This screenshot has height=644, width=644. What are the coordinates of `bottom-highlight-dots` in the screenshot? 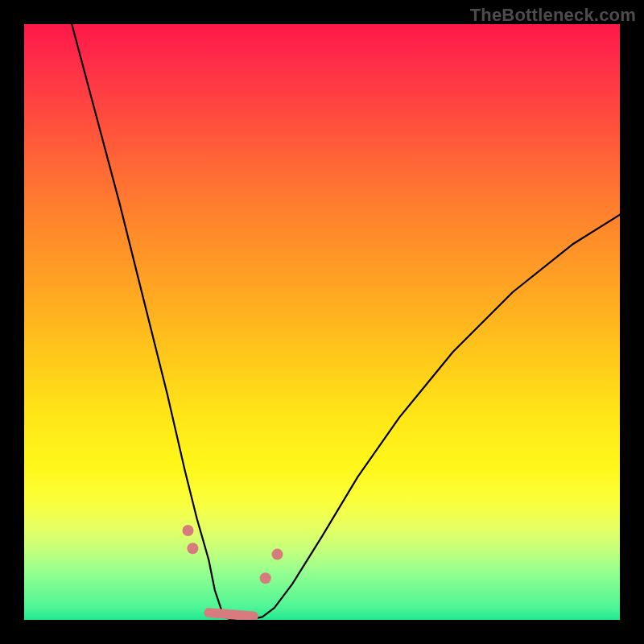 It's located at (233, 554).